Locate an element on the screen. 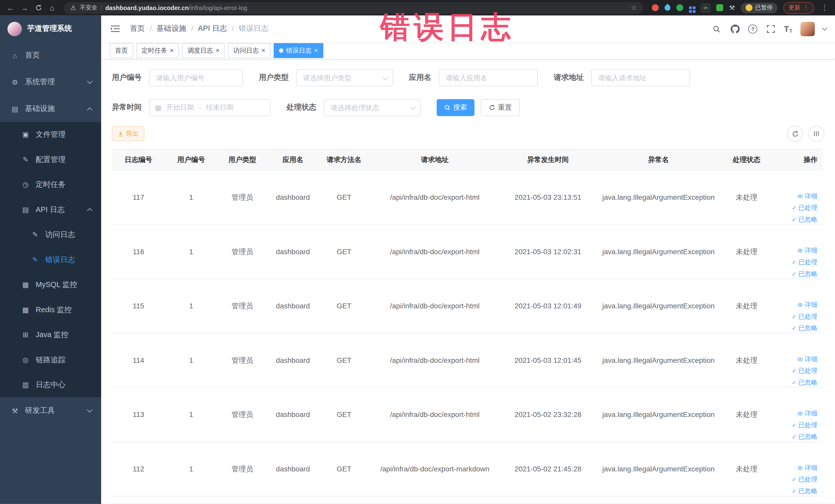 This screenshot has width=835, height=504. breadcrumb-home: 首页 is located at coordinates (137, 28).